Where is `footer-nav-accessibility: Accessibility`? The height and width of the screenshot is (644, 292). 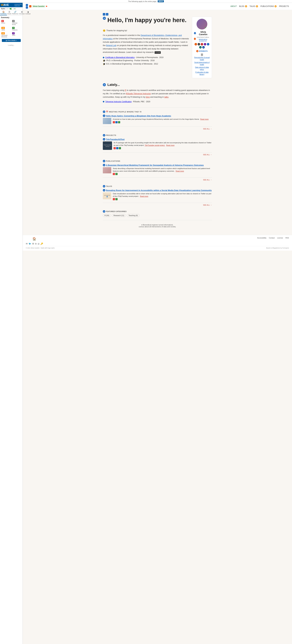
footer-nav-accessibility: Accessibility is located at coordinates (262, 238).